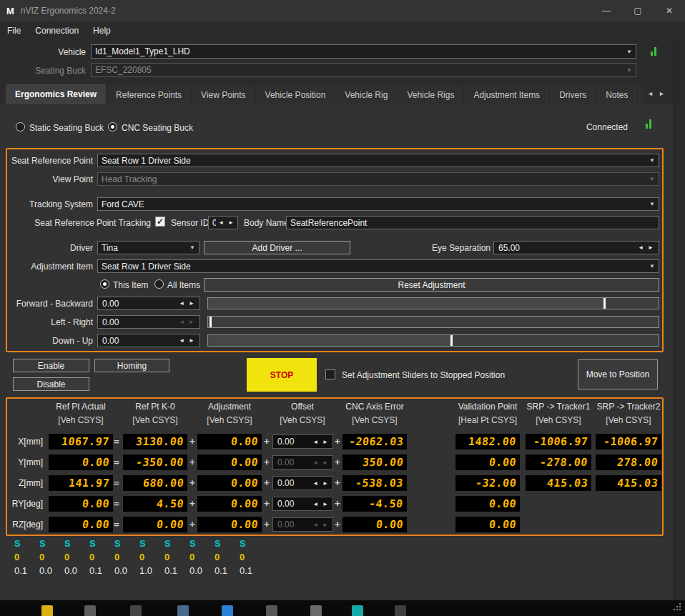  I want to click on offset-spinner-y: 0.00◄►, so click(303, 462).